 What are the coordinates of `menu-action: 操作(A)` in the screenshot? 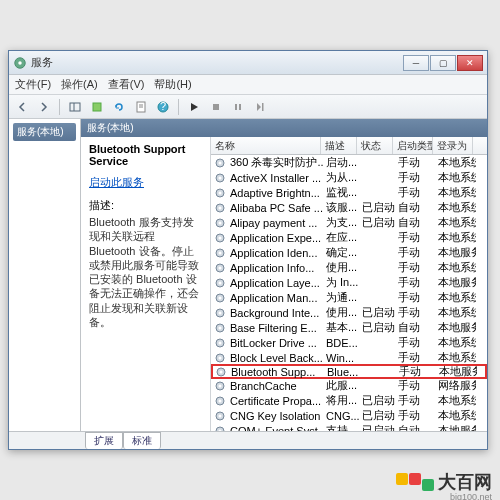 It's located at (80, 84).